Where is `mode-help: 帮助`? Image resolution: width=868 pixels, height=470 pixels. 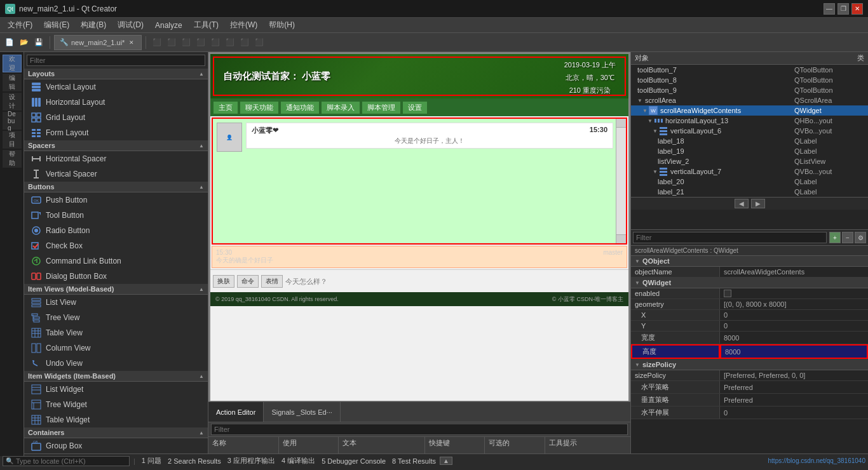 mode-help: 帮助 is located at coordinates (12, 159).